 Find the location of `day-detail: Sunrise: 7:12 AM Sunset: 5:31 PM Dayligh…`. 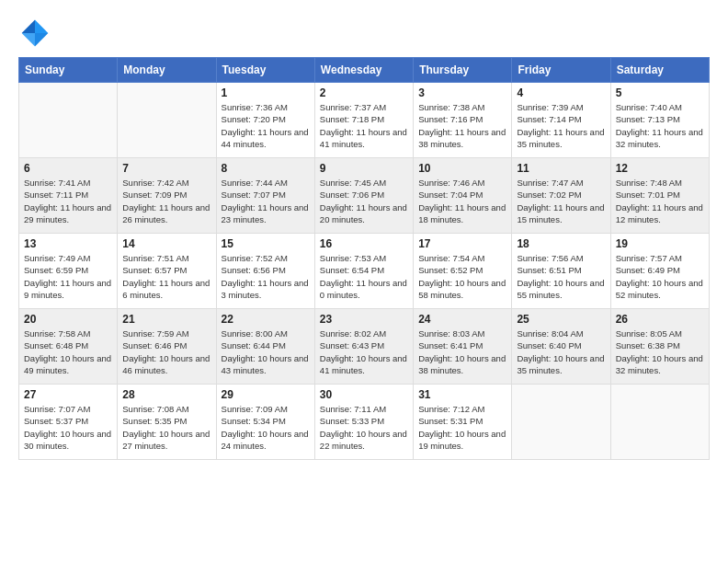

day-detail: Sunrise: 7:12 AM Sunset: 5:31 PM Dayligh… is located at coordinates (462, 427).